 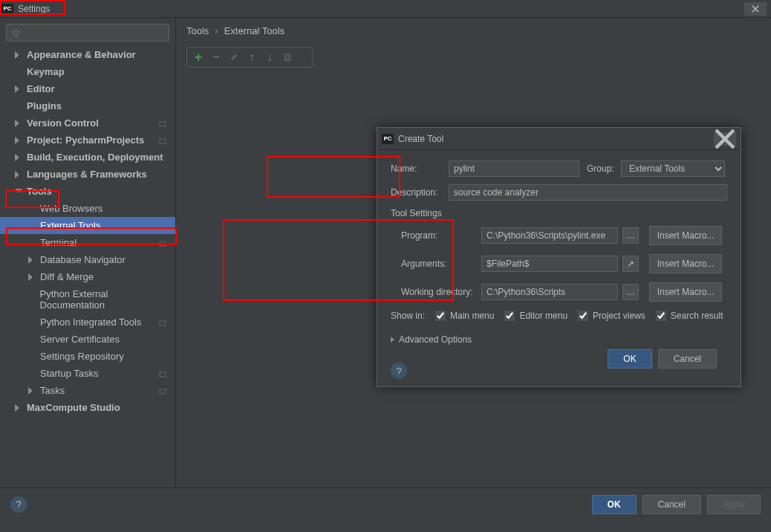 I want to click on title-bar: PC Settings, so click(x=386, y=9).